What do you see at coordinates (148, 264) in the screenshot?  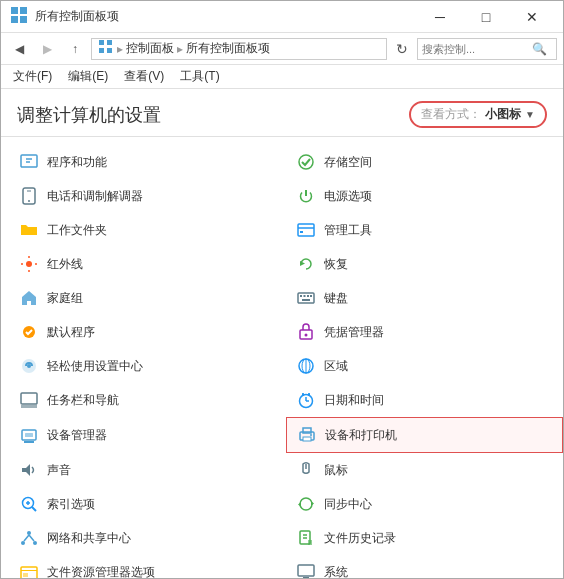 I see `list-item: 红外线` at bounding box center [148, 264].